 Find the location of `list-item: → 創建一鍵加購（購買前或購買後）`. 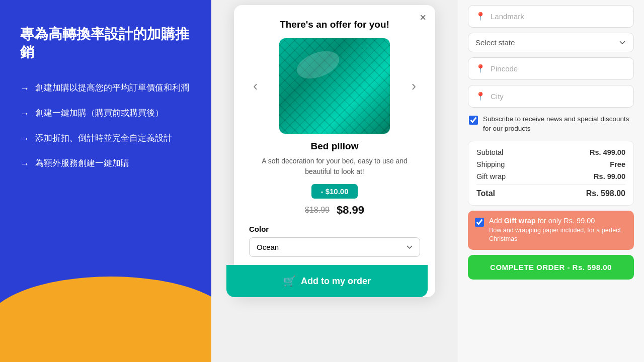

list-item: → 創建一鍵加購（購買前或購買後） is located at coordinates (106, 114).